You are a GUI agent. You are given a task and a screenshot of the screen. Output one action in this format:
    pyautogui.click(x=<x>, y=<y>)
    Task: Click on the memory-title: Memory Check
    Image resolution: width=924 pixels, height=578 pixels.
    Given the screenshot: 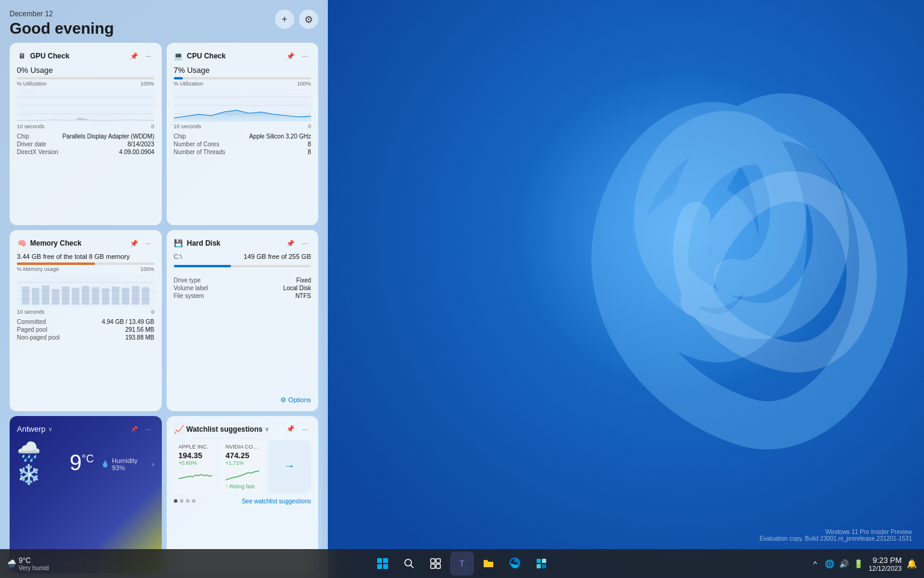 What is the action you would take?
    pyautogui.click(x=55, y=243)
    